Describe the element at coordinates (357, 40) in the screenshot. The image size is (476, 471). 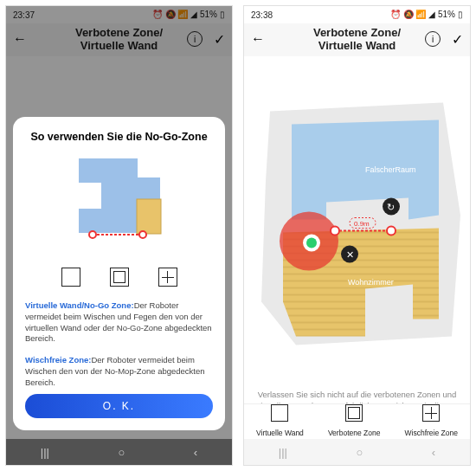
I see `app-bar: ← Verbotene Zone/ Virtuelle Wand i ✓` at that location.